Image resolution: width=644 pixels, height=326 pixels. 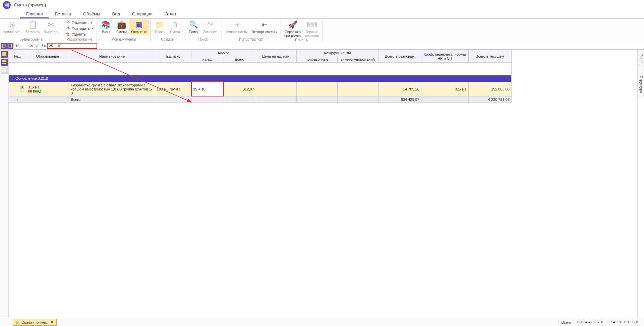 What do you see at coordinates (112, 89) in the screenshot?
I see `cell-name: Разработка грунта в отвал экскаваторами …` at bounding box center [112, 89].